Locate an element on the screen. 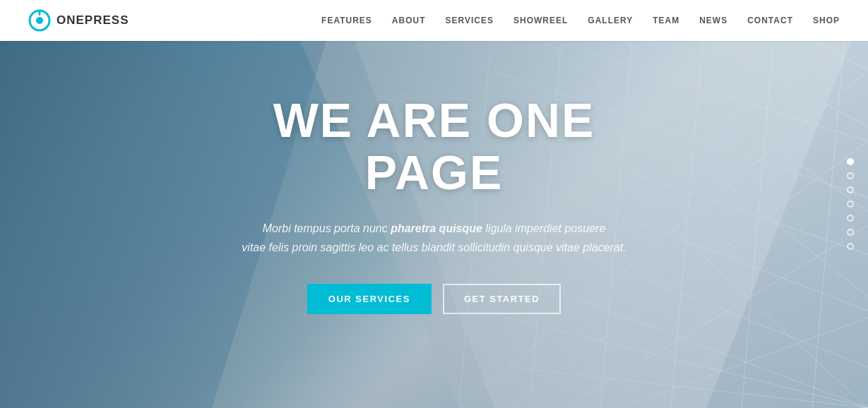 This screenshot has height=408, width=868. nav-item-features: FEATURES is located at coordinates (347, 20).